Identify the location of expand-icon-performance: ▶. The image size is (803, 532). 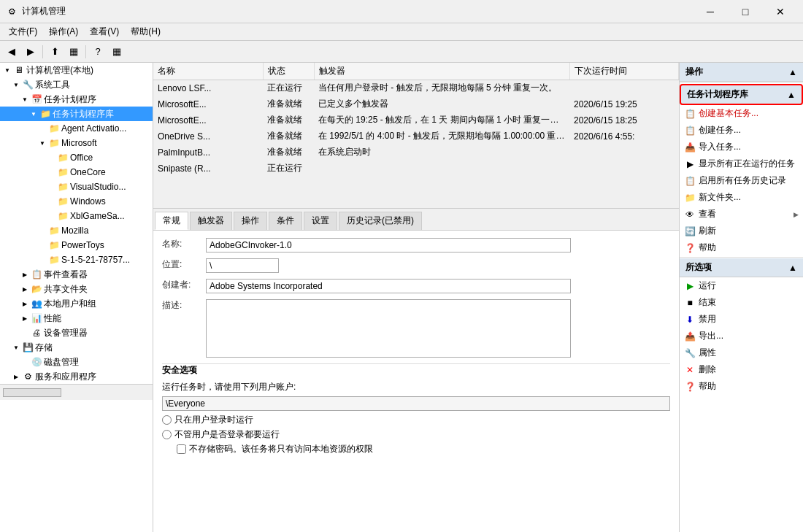
(25, 318).